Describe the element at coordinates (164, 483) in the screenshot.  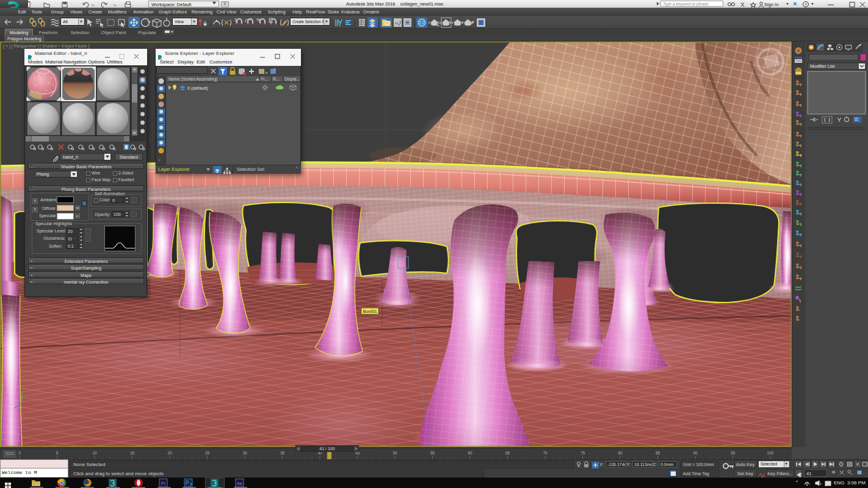
I see `svg-text: Pr` at that location.